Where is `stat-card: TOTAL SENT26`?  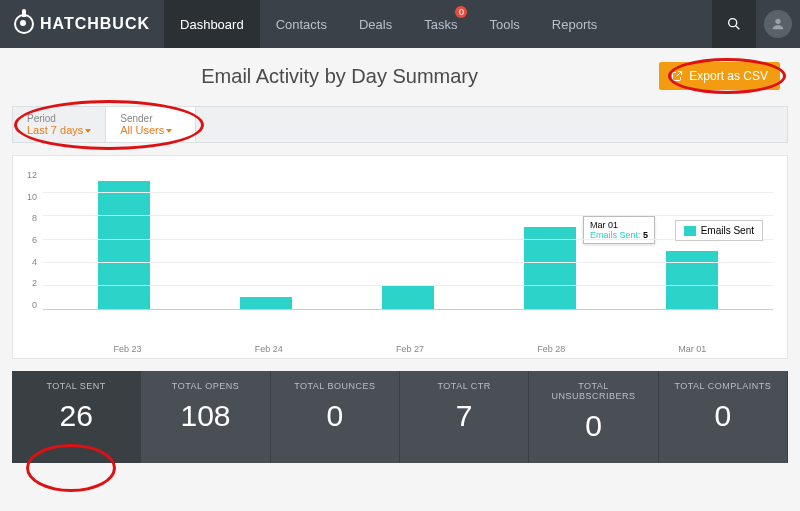
stat-card: TOTAL SENT26 is located at coordinates (76, 417).